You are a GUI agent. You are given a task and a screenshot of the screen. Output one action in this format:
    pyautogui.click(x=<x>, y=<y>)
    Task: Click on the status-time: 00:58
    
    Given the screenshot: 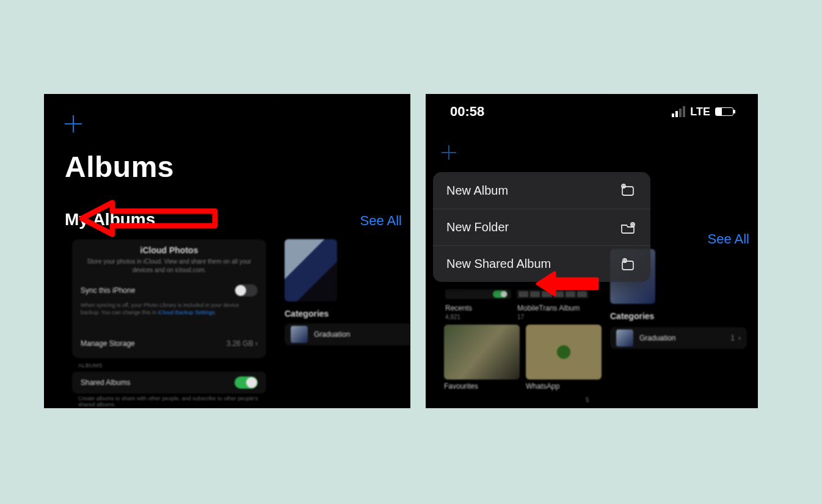 What is the action you would take?
    pyautogui.click(x=467, y=112)
    